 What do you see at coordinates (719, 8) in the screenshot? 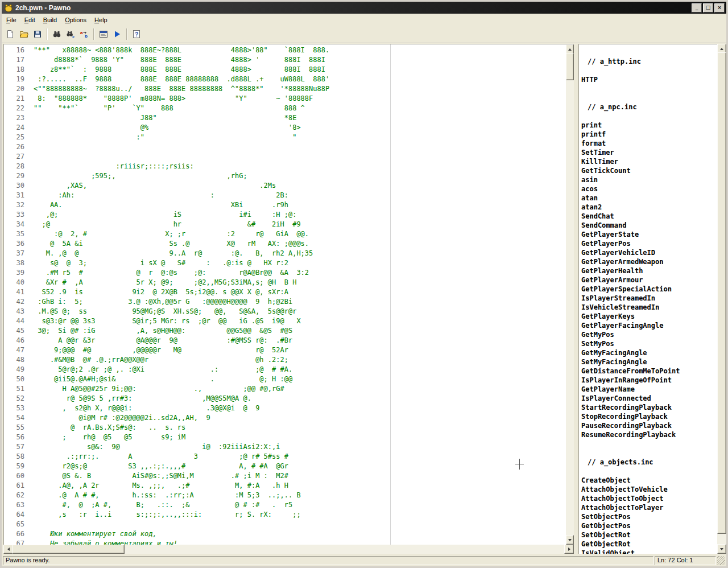
I see `close-button: ×` at bounding box center [719, 8].